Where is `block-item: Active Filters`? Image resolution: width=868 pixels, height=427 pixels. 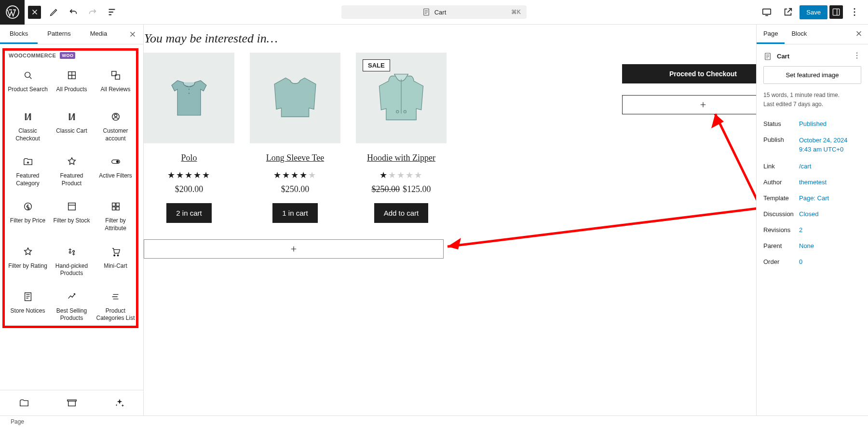 block-item: Active Filters is located at coordinates (116, 172).